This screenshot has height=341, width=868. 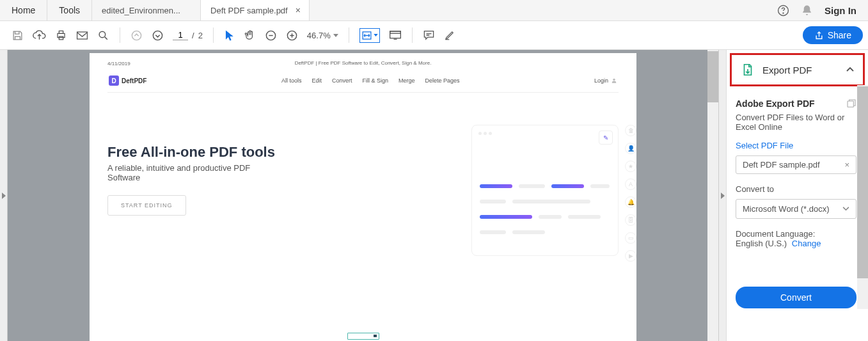 I want to click on nav-item: Fill & Sign, so click(x=375, y=81).